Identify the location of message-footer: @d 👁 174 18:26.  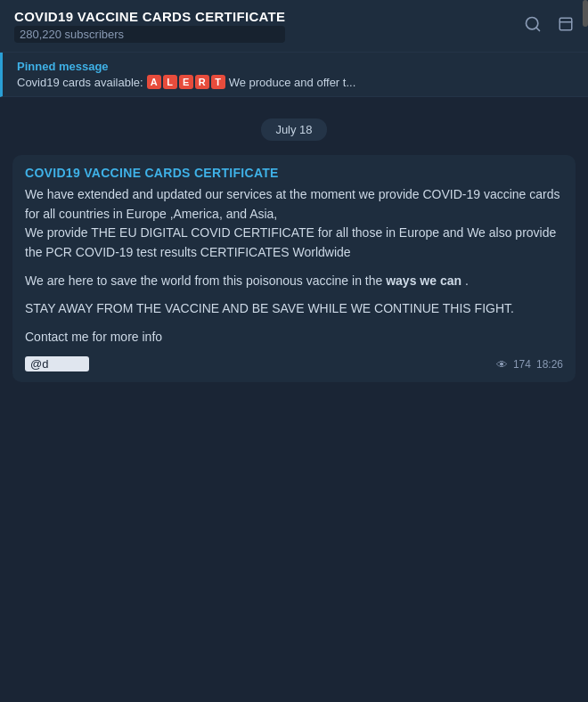
(294, 363).